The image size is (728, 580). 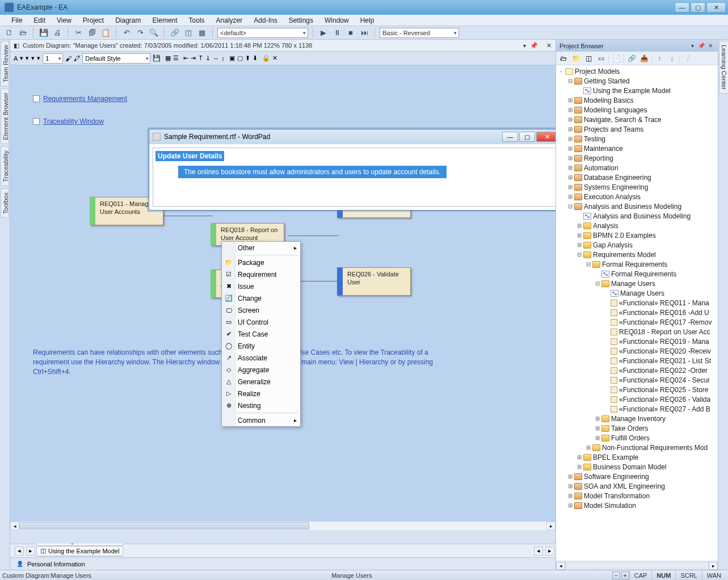 What do you see at coordinates (723, 67) in the screenshot?
I see `righttab-learningcenter: Learning Center` at bounding box center [723, 67].